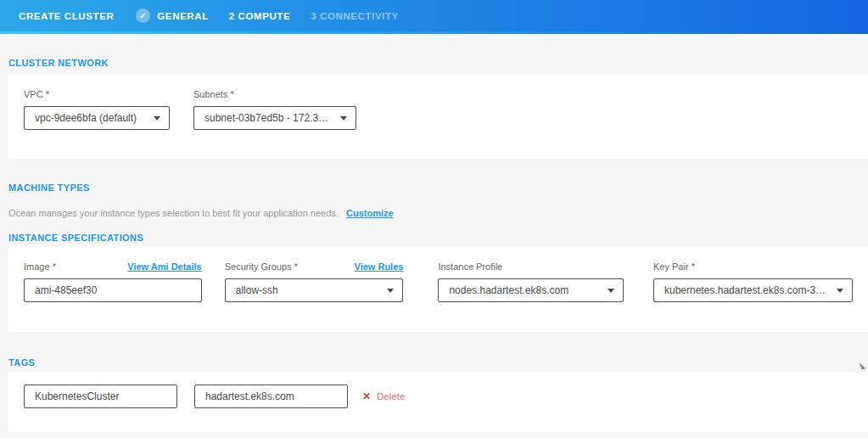  I want to click on key-pair-select: kubernetes.hadartest.ek8s.com-39:84:a5:9…, so click(753, 290).